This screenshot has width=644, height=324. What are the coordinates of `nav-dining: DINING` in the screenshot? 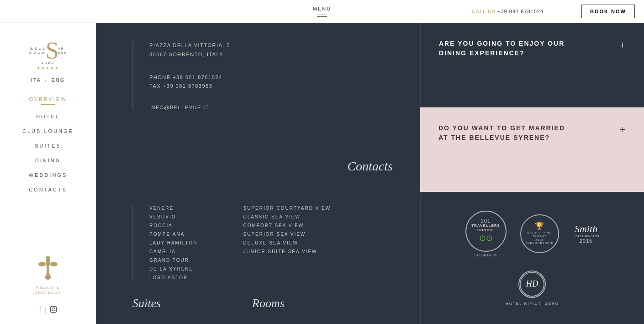 It's located at (48, 160).